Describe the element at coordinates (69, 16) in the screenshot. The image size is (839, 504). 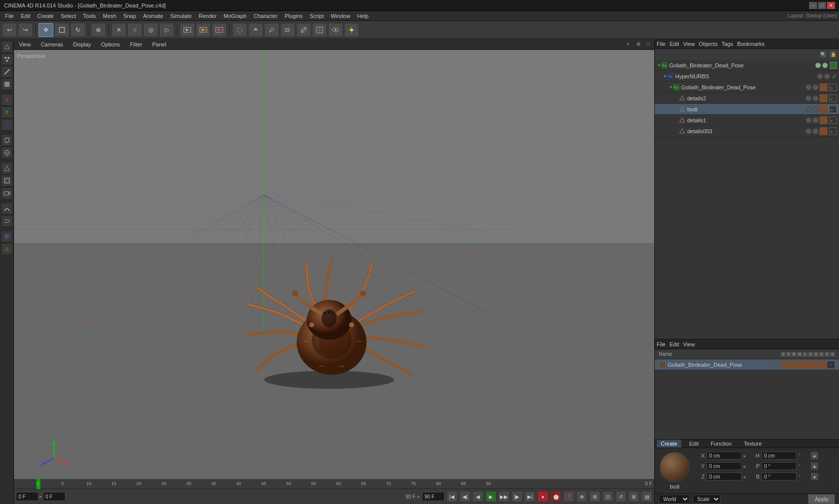
I see `menu-select: Select` at that location.